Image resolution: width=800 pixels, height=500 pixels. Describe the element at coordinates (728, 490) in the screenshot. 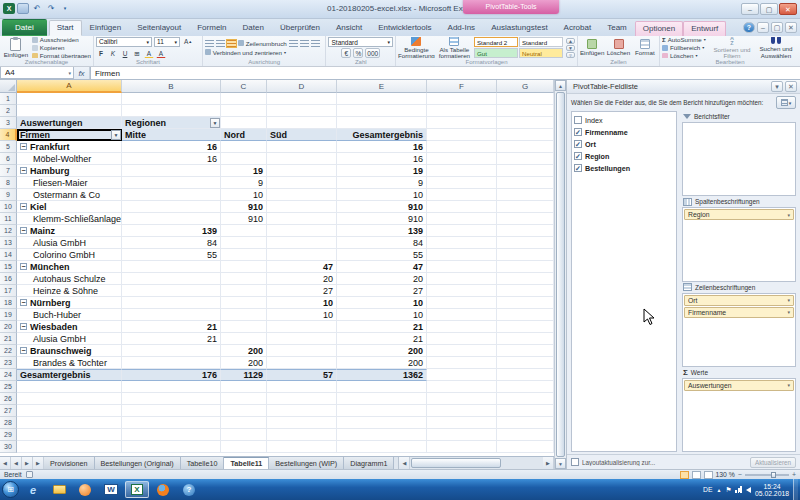

I see `flag-icon: ⚑` at that location.